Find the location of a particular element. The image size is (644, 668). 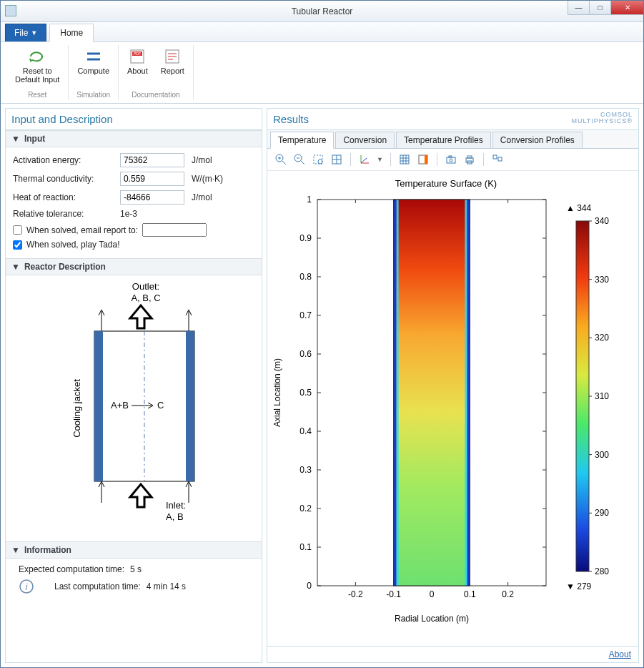

reset-label-1: Reset to is located at coordinates (37, 71).